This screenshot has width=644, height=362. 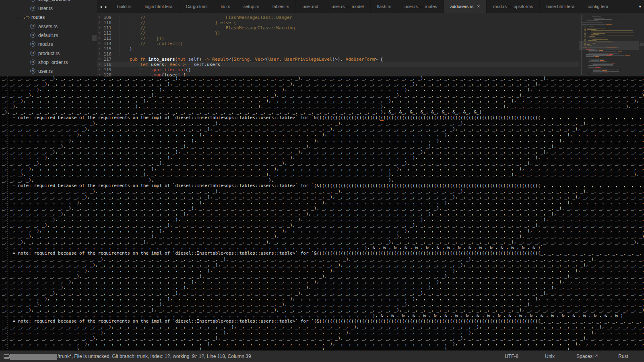 What do you see at coordinates (338, 45) in the screenshot?
I see `code-editor: *109 // FlashMessageClass::Danger*110 //…` at bounding box center [338, 45].